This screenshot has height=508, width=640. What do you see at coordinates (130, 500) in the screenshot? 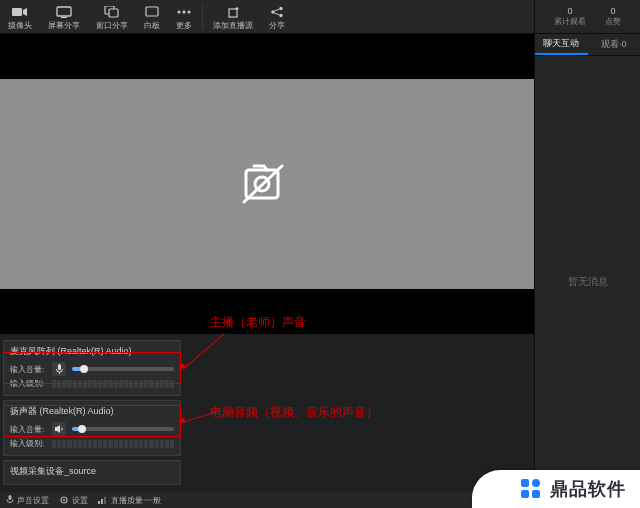
I see `quality-indicator: 直播质量·一般` at bounding box center [130, 500].